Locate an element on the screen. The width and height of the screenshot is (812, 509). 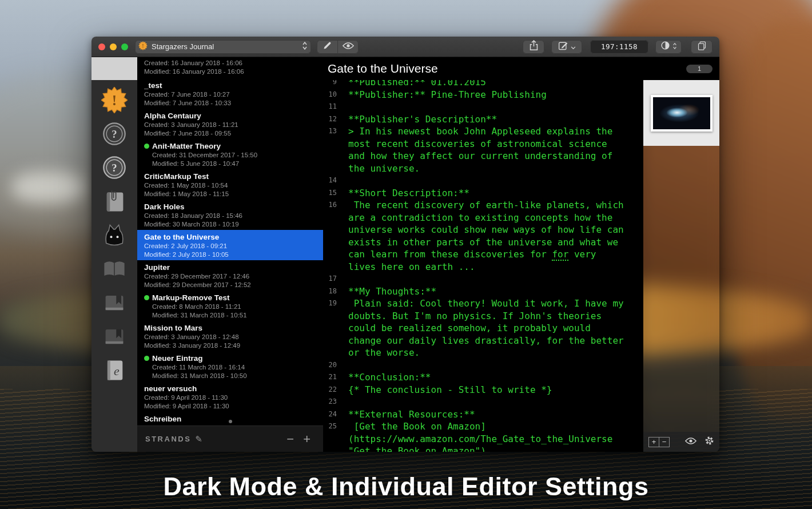
line-number: 16 is located at coordinates (330, 205).